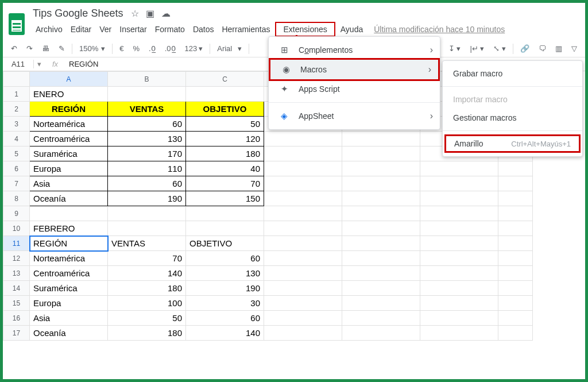 This screenshot has height=382, width=588. I want to click on row-header: 13, so click(17, 273).